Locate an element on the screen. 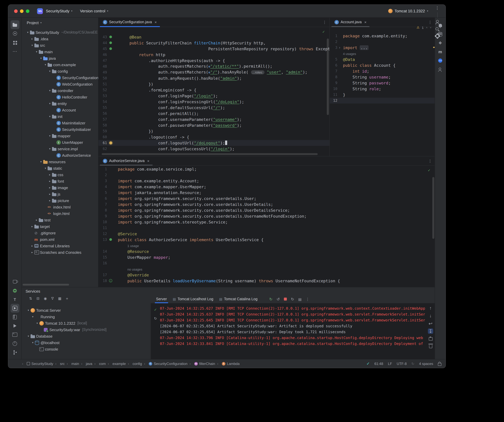 Image resolution: width=504 pixels, height=422 pixels. code-line: 7 int id; is located at coordinates (382, 71).